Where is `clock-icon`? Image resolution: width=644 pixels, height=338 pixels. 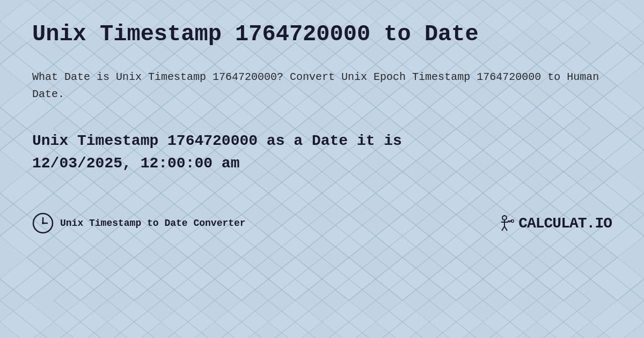 clock-icon is located at coordinates (43, 223).